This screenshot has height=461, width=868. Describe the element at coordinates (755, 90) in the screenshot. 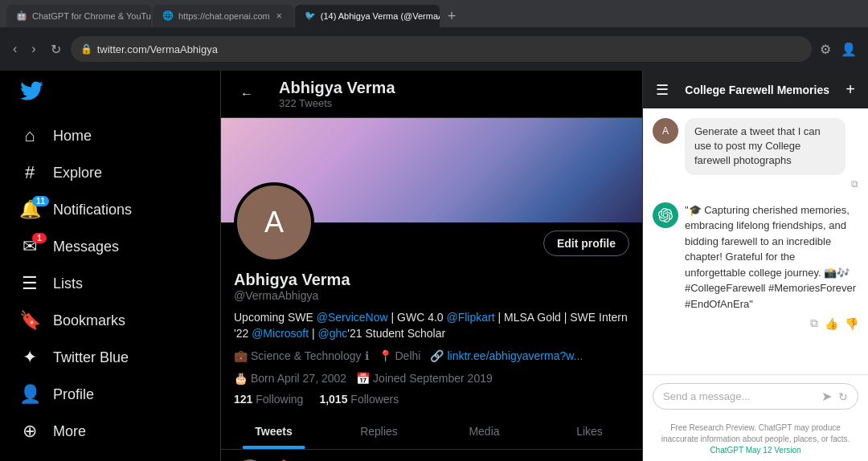

I see `chatgpt-header: ☰ College Farewell Memories +` at that location.